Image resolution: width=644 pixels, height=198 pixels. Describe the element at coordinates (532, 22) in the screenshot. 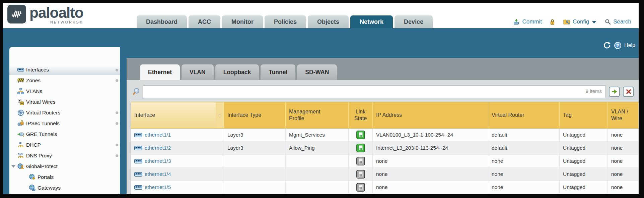

I see `commit-button: Commit` at that location.